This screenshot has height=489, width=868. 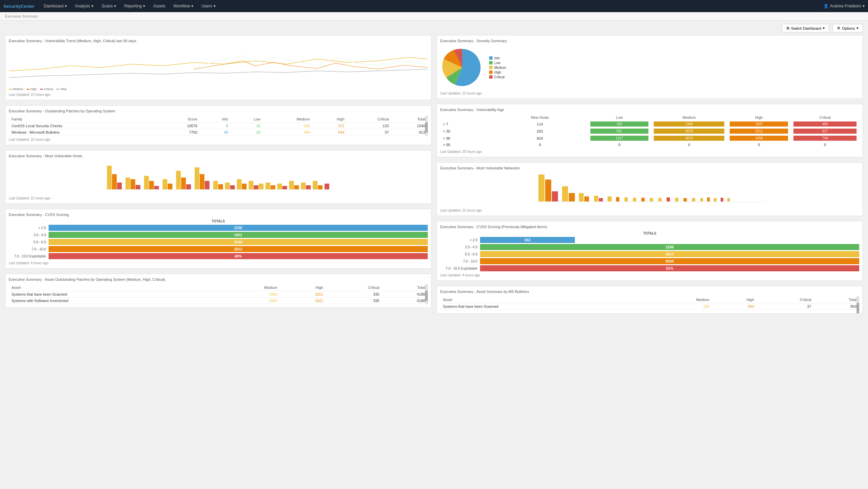 I want to click on cell-total: 4188, so click(x=405, y=294).